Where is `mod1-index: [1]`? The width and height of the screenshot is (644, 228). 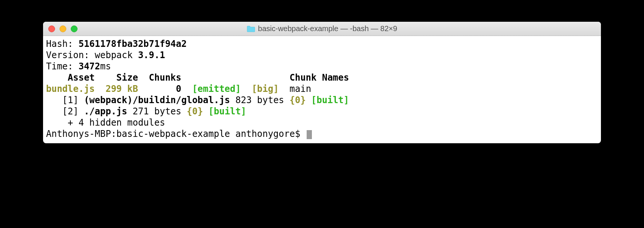
mod1-index: [1] is located at coordinates (70, 100).